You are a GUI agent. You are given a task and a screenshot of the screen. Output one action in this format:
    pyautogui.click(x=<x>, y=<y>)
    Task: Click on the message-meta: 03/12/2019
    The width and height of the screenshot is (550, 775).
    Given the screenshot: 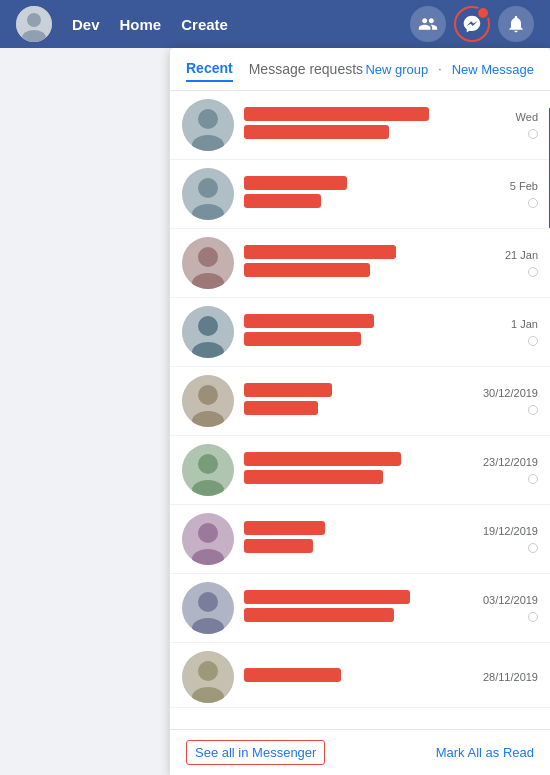 What is the action you would take?
    pyautogui.click(x=510, y=608)
    